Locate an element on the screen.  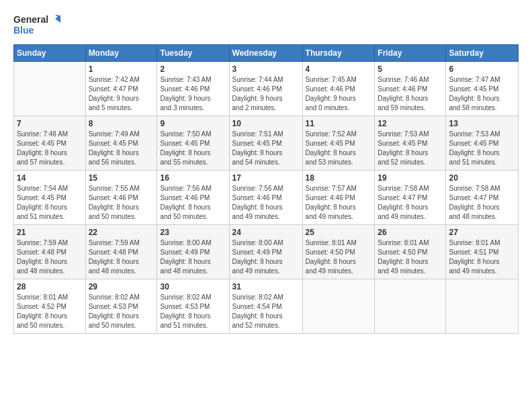
calendar-week-row: 28Sunrise: 8:01 AMSunset: 4:52 PMDayligh… is located at coordinates (266, 306).